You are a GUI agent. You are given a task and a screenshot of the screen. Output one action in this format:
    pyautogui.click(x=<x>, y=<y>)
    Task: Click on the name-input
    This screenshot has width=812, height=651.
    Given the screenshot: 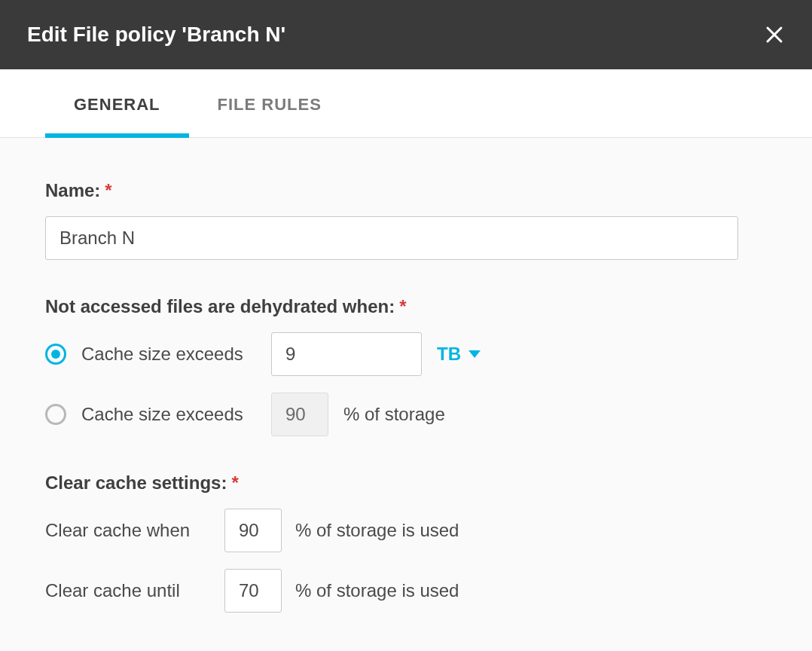 What is the action you would take?
    pyautogui.click(x=392, y=238)
    